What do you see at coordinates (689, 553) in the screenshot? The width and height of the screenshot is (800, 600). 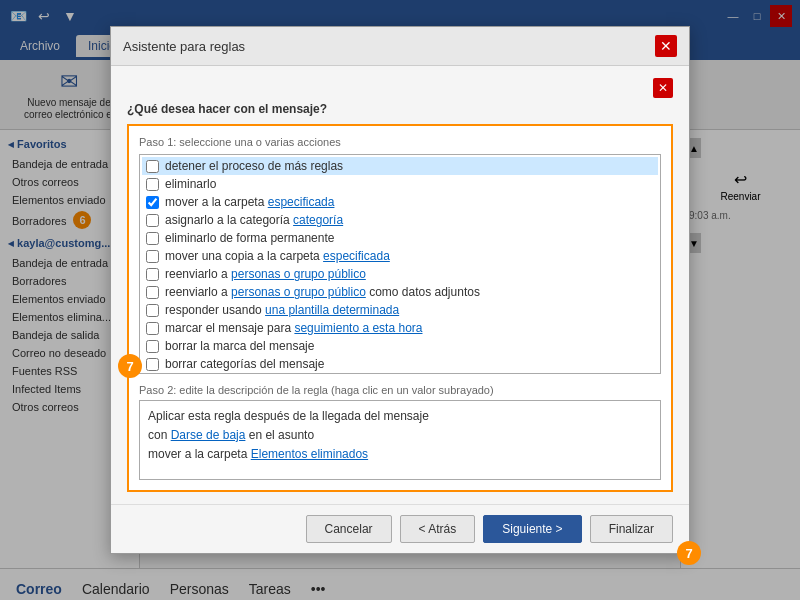 I see `step7-badge: 7` at bounding box center [689, 553].